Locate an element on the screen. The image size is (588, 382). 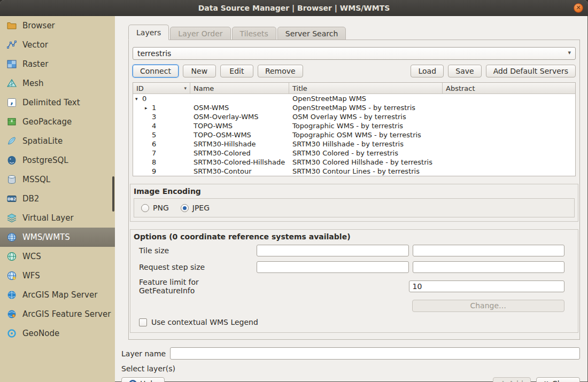
png-radio-label: PNG is located at coordinates (161, 208).